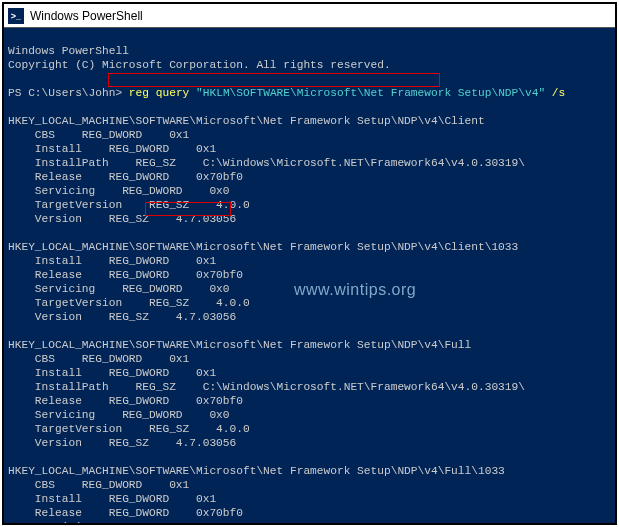 This screenshot has height=527, width=619. Describe the element at coordinates (16, 16) in the screenshot. I see `powershell-icon: >_` at that location.